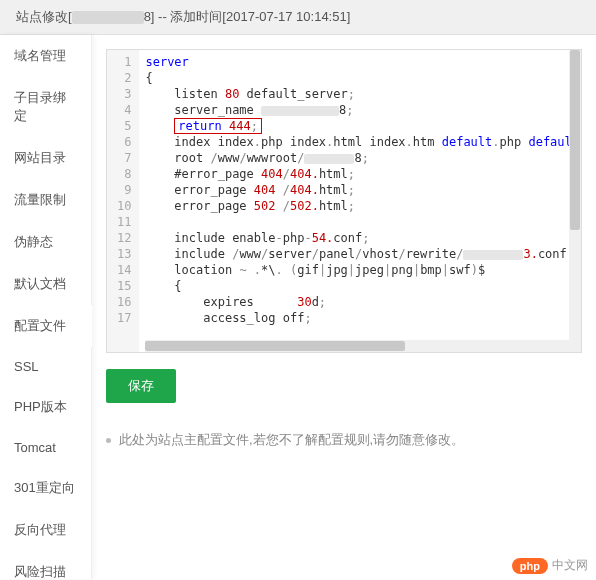  I want to click on sidebar-item-10: 301重定向, so click(46, 488).